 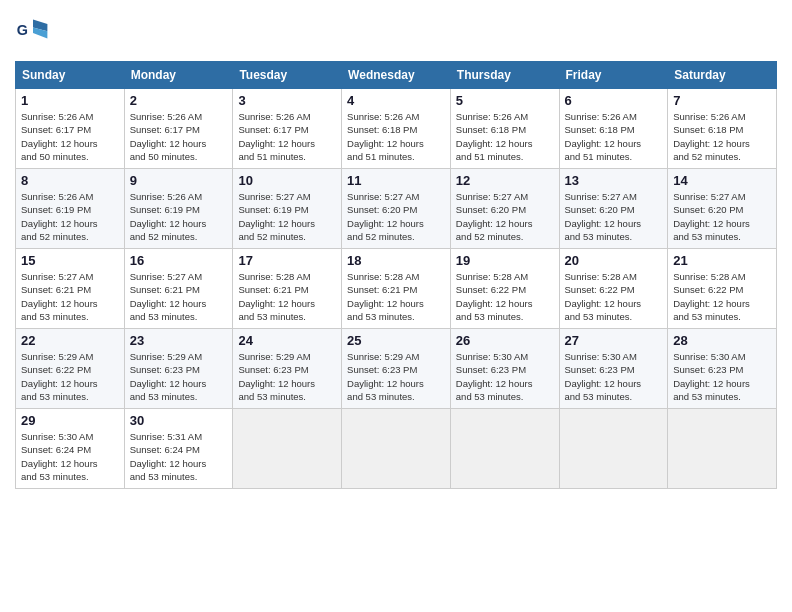 What do you see at coordinates (614, 289) in the screenshot?
I see `day-cell: 20Sunrise: 5:28 AM Sunset: 6:22 PM Dayli…` at bounding box center [614, 289].